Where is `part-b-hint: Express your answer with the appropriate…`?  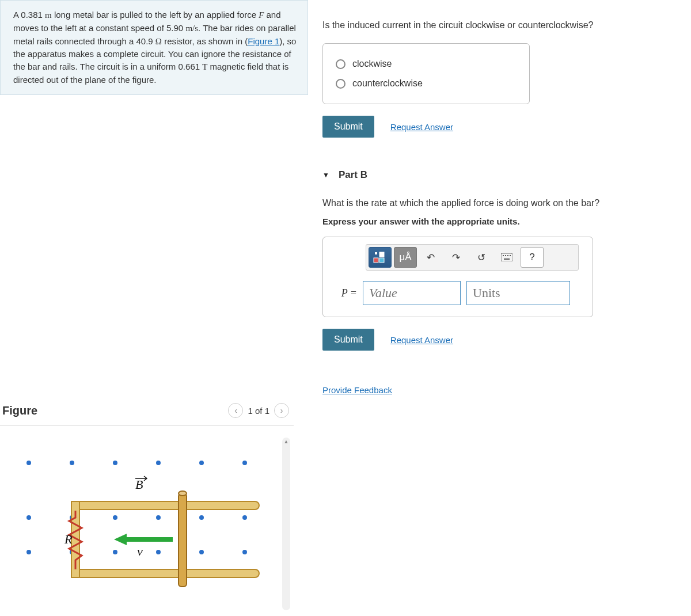
part-b-hint: Express your answer with the appropriate… is located at coordinates (507, 221).